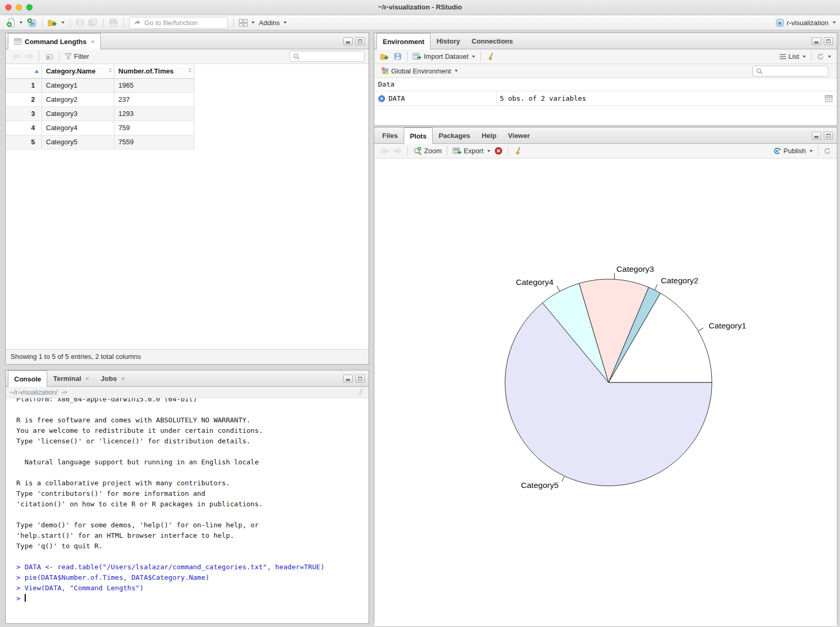 The width and height of the screenshot is (840, 627). Describe the element at coordinates (795, 71) in the screenshot. I see `environment-search-input` at that location.